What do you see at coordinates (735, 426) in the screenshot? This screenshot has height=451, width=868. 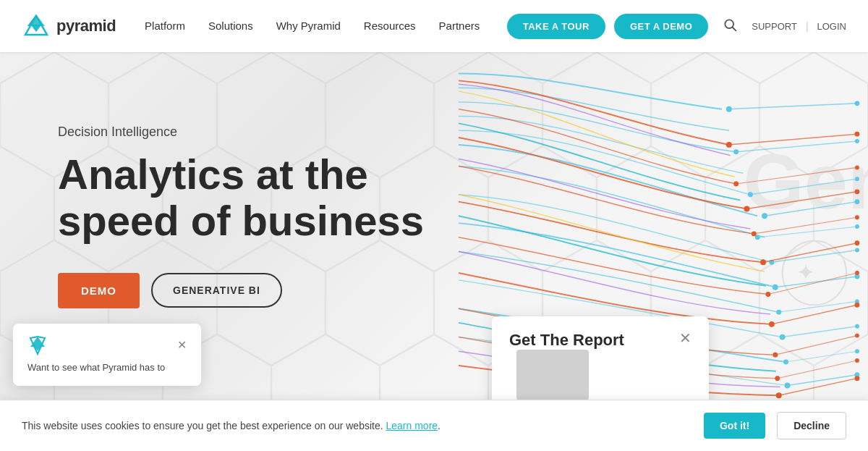 I see `got-it-button: Got it!` at bounding box center [735, 426].